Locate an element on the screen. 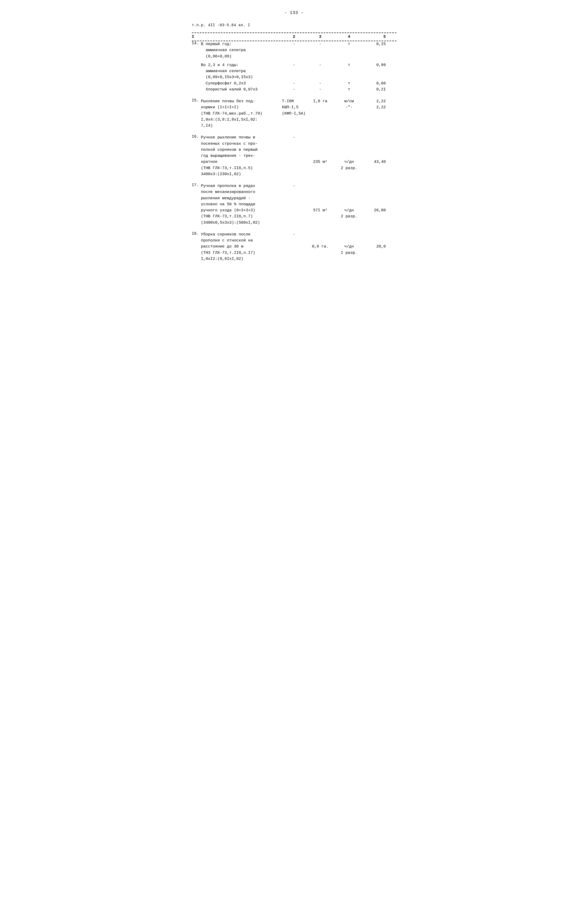 Image resolution: width=588 pixels, height=898 pixels. section-15-body: Рыхление почвы без под- кормки (I+I+I+I)… is located at coordinates (299, 114).